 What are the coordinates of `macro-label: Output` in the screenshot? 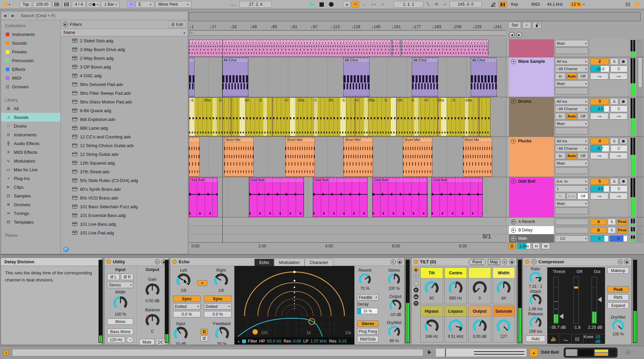 It's located at (480, 311).